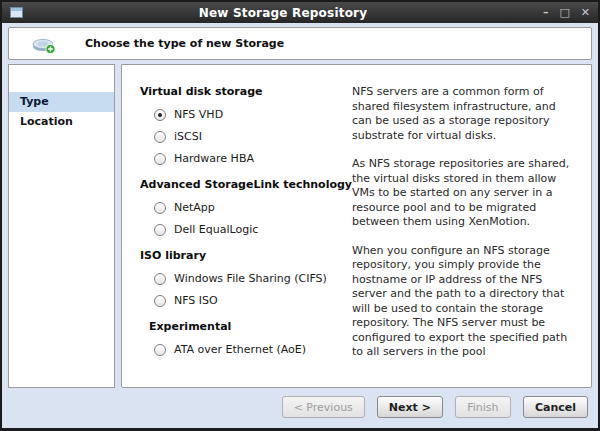 The height and width of the screenshot is (431, 600). I want to click on wizard-steps-sidebar: Type Location, so click(62, 226).